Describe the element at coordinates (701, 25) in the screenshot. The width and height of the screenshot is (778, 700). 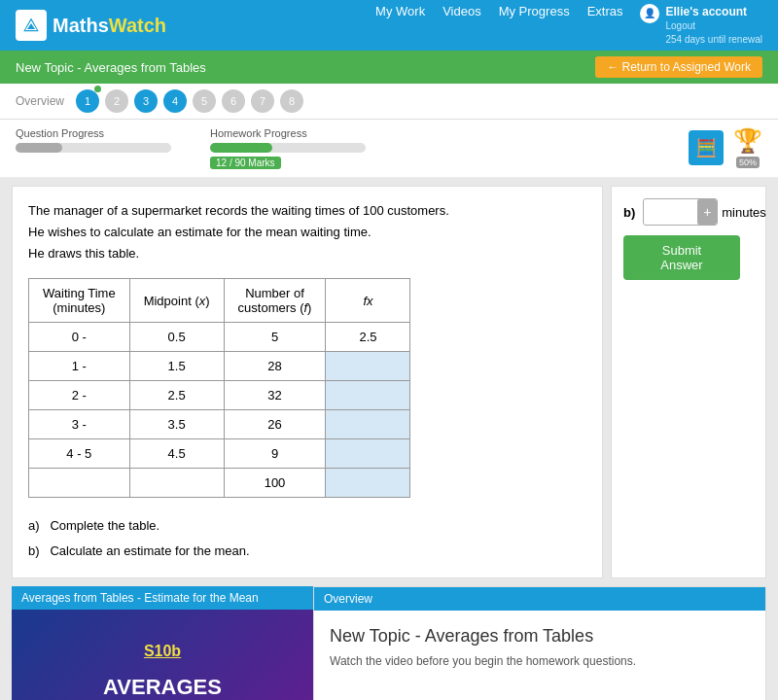
I see `account-section: 👤 Ellie's account Logout 254 days until …` at that location.